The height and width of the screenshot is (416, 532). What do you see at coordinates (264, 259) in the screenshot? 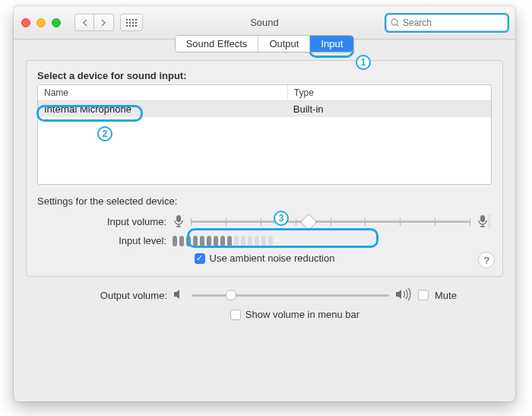
I see `ambient-row: Use ambient noise reduction` at bounding box center [264, 259].